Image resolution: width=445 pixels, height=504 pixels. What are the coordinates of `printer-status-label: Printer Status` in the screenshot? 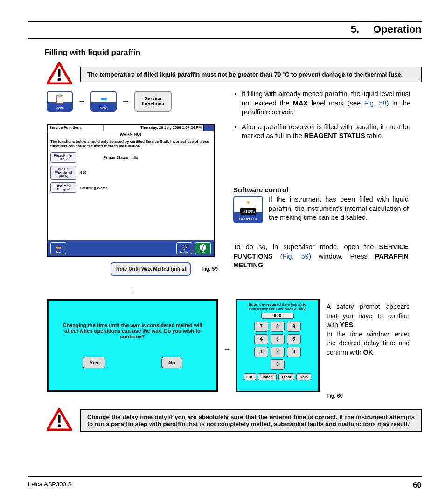 It's located at (116, 158).